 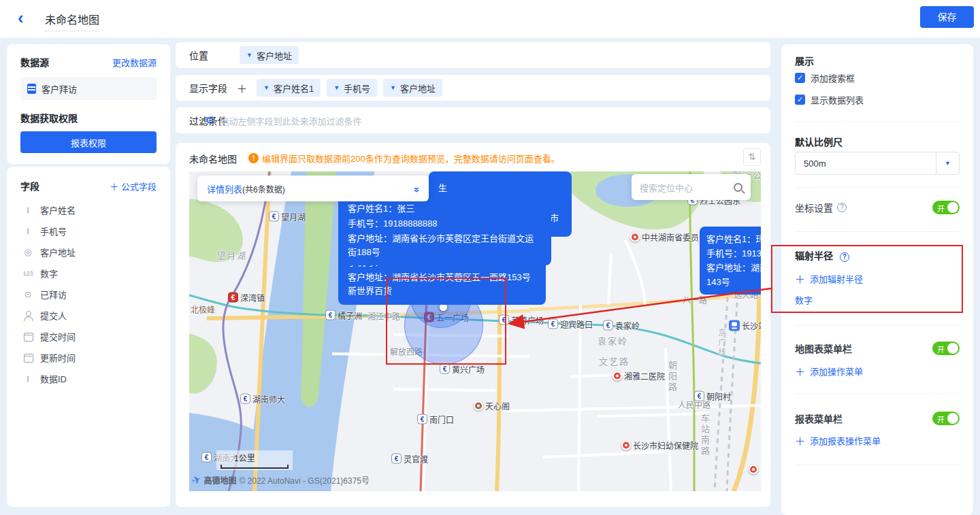 What do you see at coordinates (88, 378) in the screenshot?
I see `field-item: I数据ID` at bounding box center [88, 378].